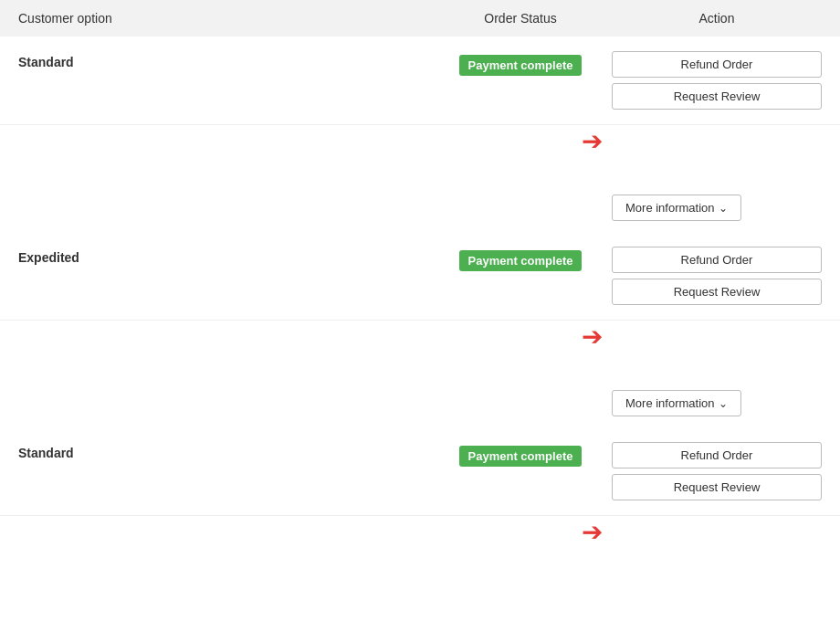 The image size is (840, 621). I want to click on more-info-row-2: More information ⌄, so click(420, 407).